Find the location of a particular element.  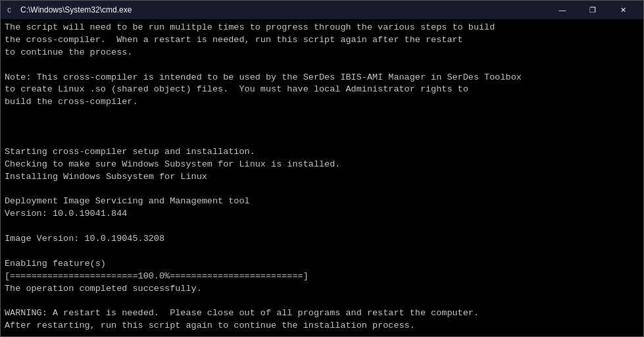

cmd-icon: C is located at coordinates (11, 10).